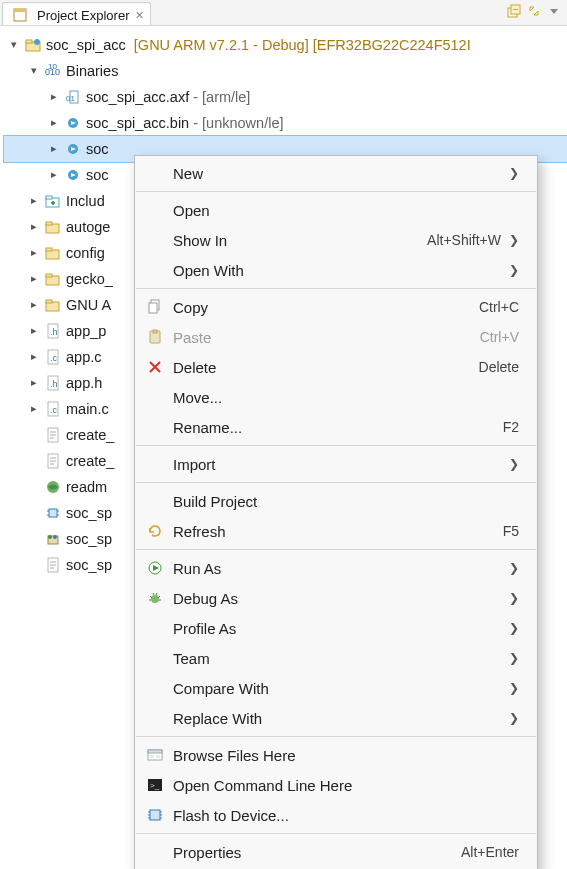 The height and width of the screenshot is (869, 567). What do you see at coordinates (554, 11) in the screenshot?
I see `view-menu-icon` at bounding box center [554, 11].